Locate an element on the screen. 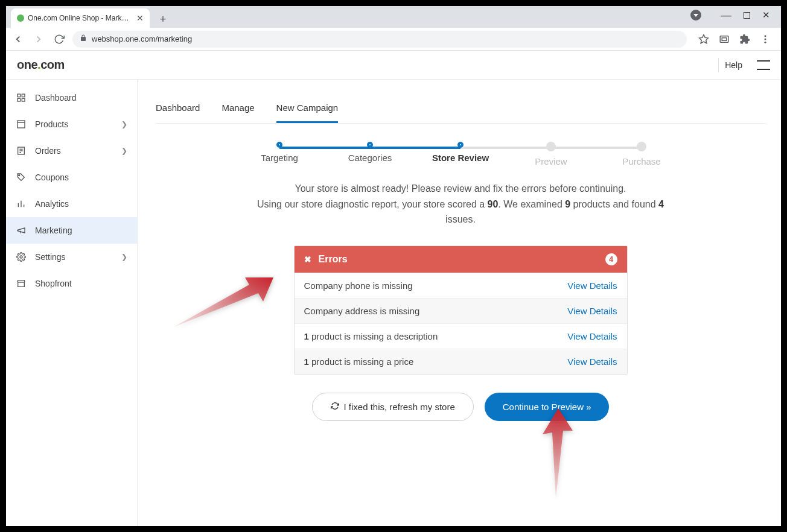 Image resolution: width=787 pixels, height=532 pixels. maximize-button is located at coordinates (747, 16).